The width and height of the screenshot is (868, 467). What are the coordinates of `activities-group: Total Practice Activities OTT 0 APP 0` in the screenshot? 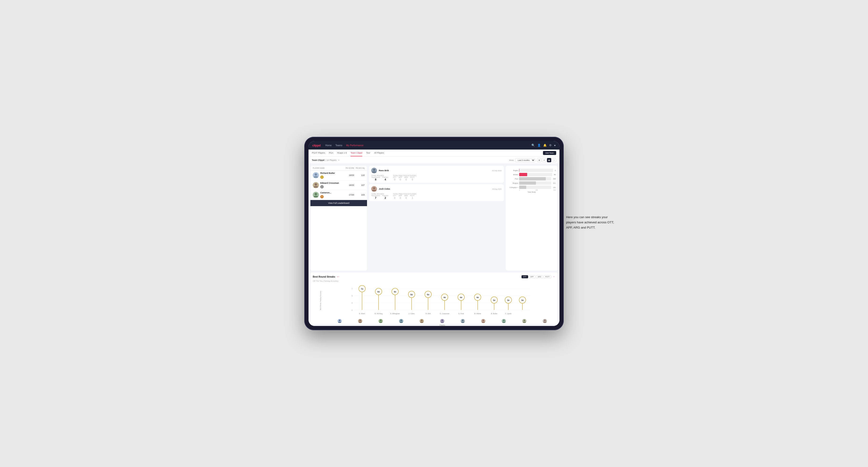 It's located at (405, 178).